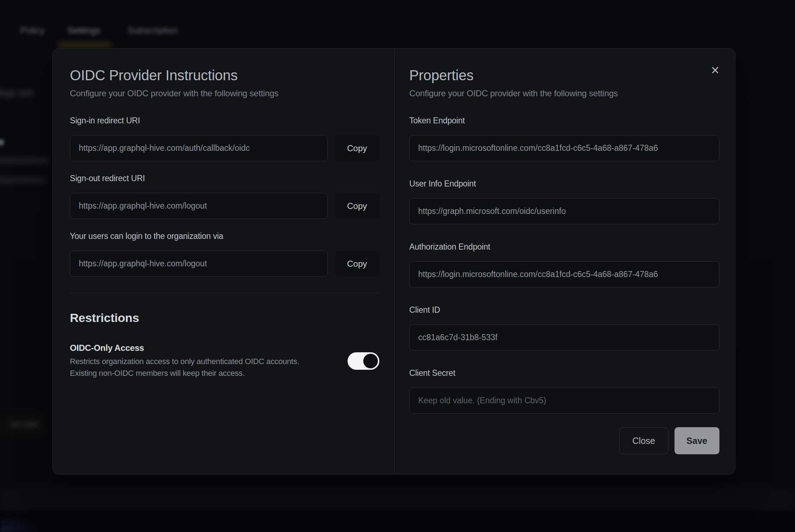 This screenshot has width=795, height=532. I want to click on oidc-only-access-row: OIDC-Only Access Restricts organization …, so click(225, 361).